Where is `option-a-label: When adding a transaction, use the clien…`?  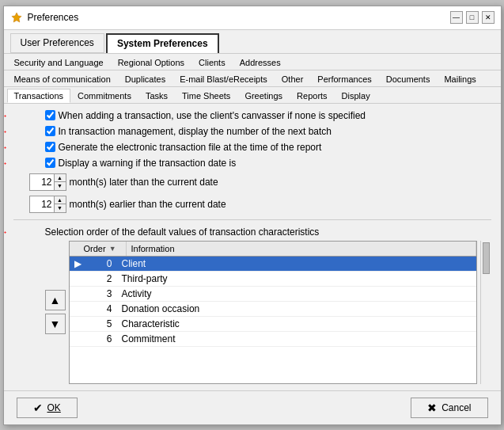
option-a-label: When adding a transaction, use the clien… is located at coordinates (206, 116).